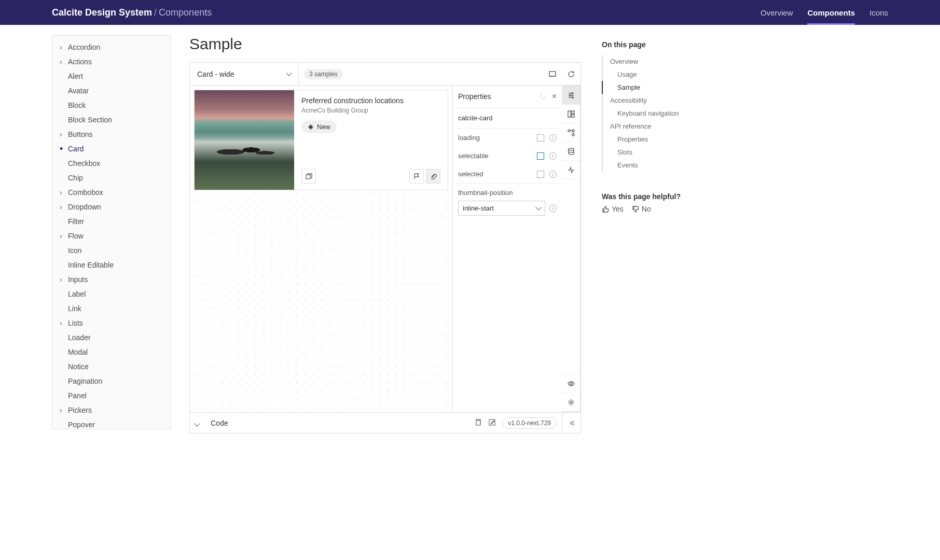 This screenshot has height=560, width=940. Describe the element at coordinates (572, 423) in the screenshot. I see `collapse-rail-button` at that location.